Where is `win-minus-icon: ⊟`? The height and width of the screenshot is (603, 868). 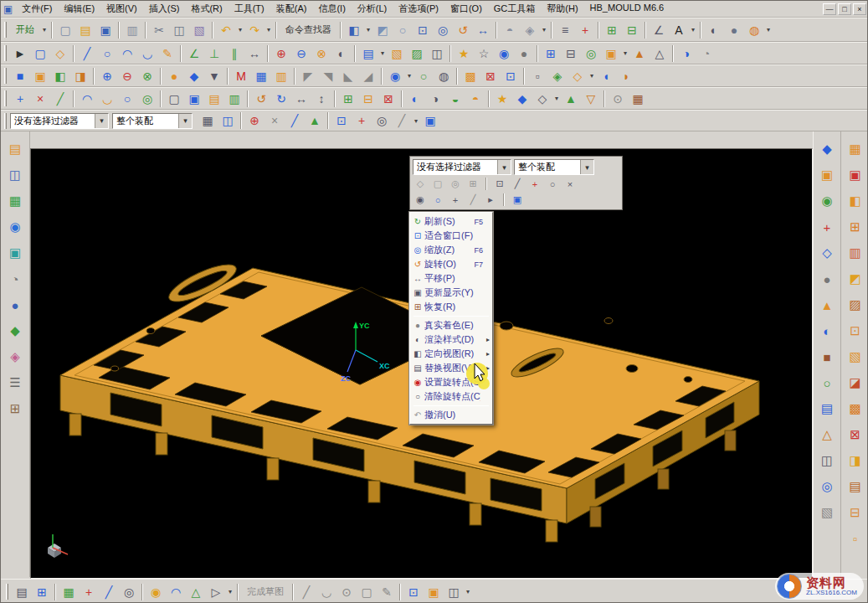
win-minus-icon: ⊟ is located at coordinates (368, 99).